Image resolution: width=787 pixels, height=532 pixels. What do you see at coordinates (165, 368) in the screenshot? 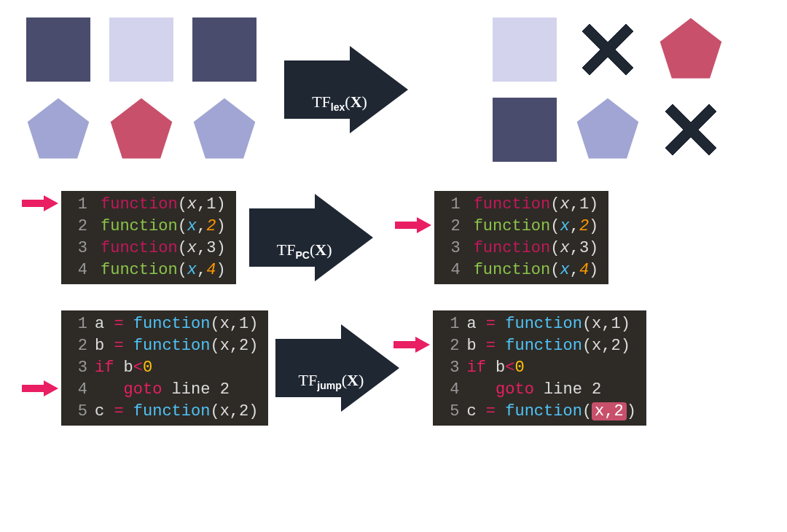
I see `codebox-jump-left: 1a = function(x,1)2b = function(x,2)3if …` at bounding box center [165, 368].